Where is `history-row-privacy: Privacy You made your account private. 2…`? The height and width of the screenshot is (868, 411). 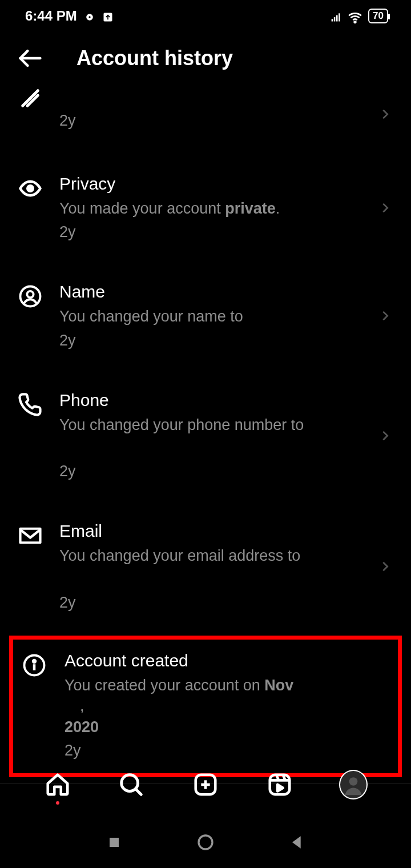
history-row-privacy: Privacy You made your account private. 2… is located at coordinates (206, 208).